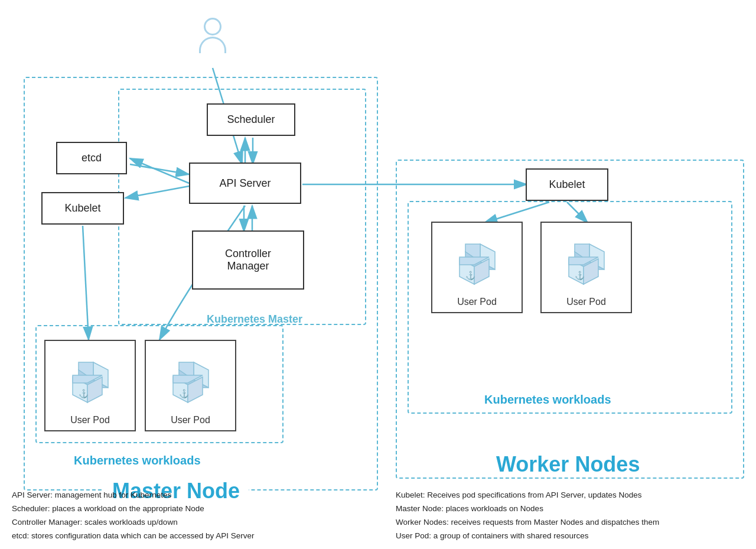 This screenshot has width=756, height=549. I want to click on user-head-icon, so click(213, 27).